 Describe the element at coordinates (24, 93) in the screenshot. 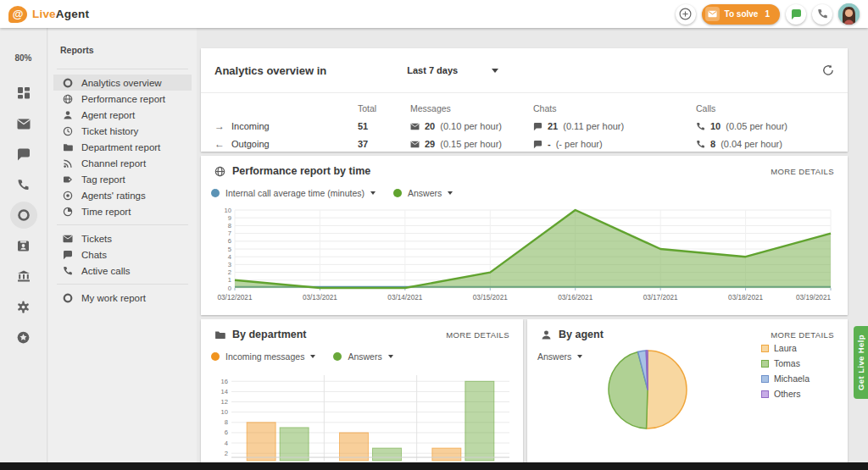

I see `rail-dashboard-button` at that location.